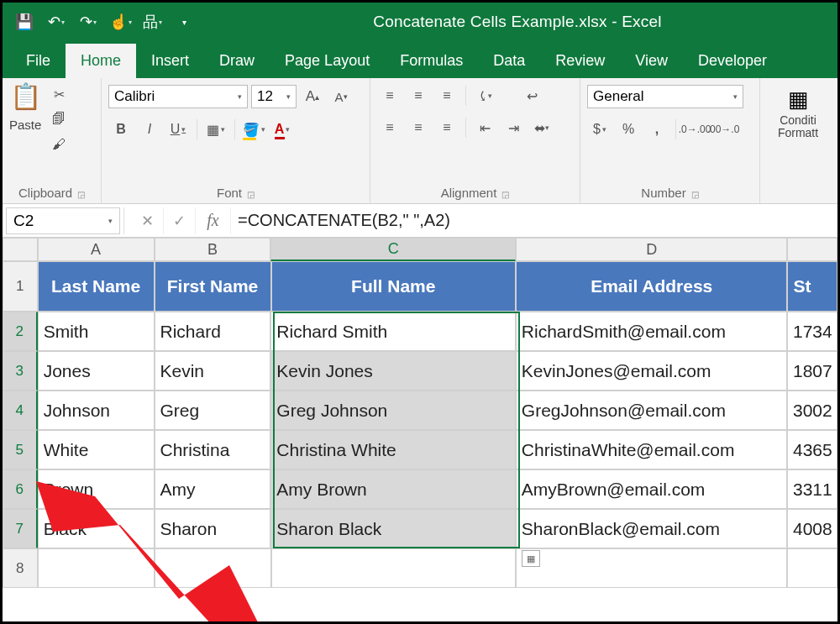  Describe the element at coordinates (282, 129) in the screenshot. I see `font-color-icon: A▾` at that location.